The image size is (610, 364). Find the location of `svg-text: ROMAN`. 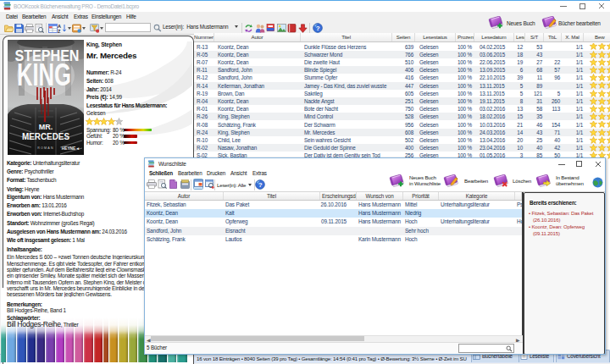

svg-text: ROMAN is located at coordinates (46, 148).